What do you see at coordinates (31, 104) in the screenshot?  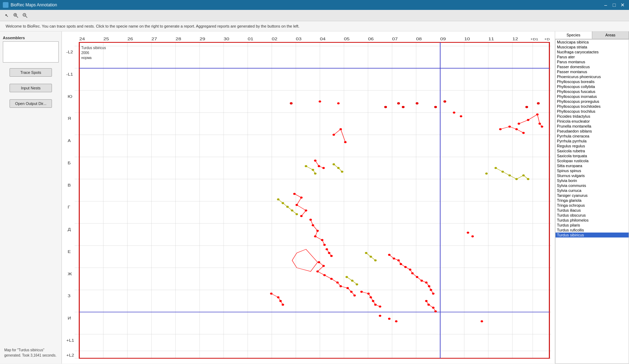 I see `open-output-dir-button: Open Output Dir...` at bounding box center [31, 104].